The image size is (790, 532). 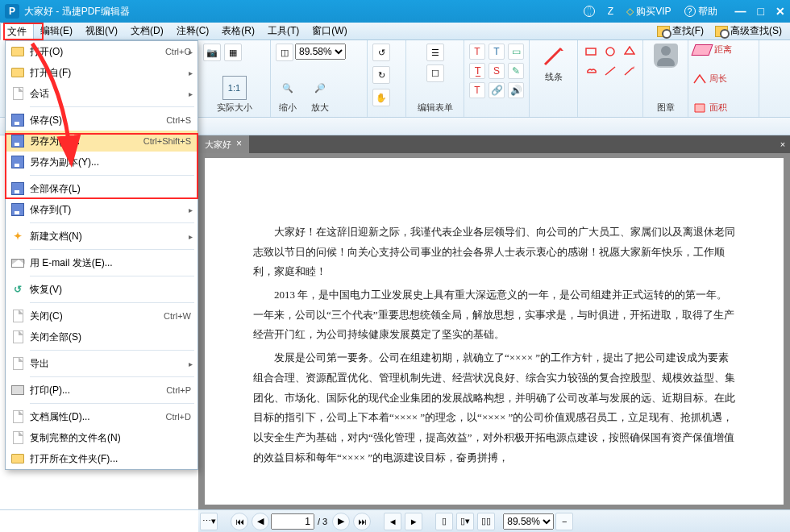 What do you see at coordinates (610, 52) in the screenshot?
I see `shape-circle-icon` at bounding box center [610, 52].